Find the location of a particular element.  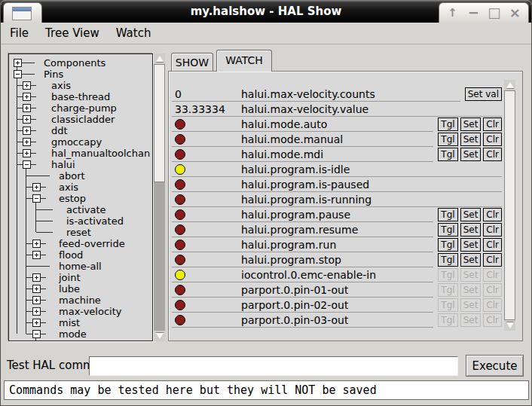

tree-scroll-up-icon is located at coordinates (160, 59).